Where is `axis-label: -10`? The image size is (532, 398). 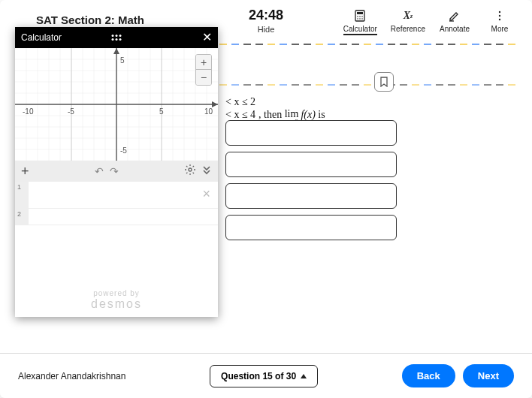
axis-label: -10 is located at coordinates (29, 111).